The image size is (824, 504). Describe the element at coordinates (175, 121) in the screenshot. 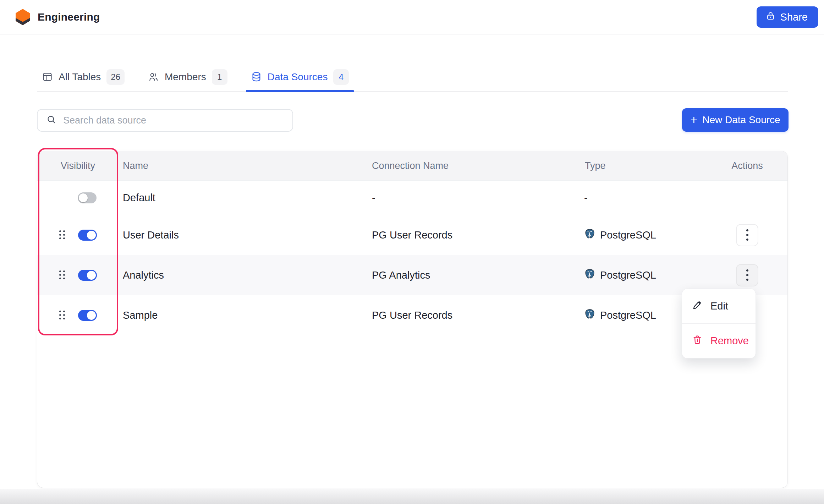

I see `search-input` at that location.